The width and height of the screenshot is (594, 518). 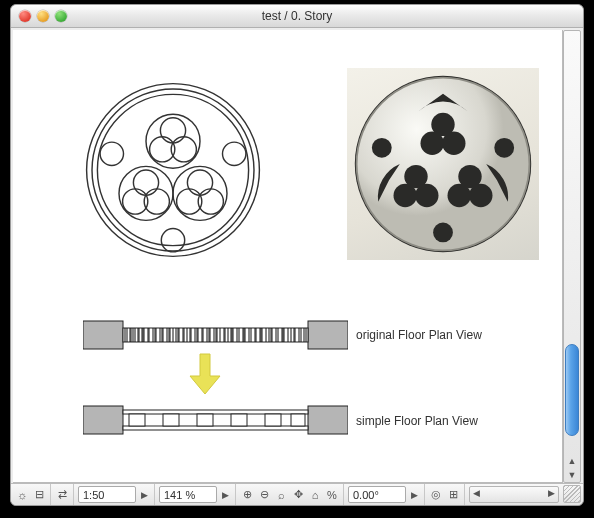 I want to click on grid-button: ⊞, so click(x=453, y=495).